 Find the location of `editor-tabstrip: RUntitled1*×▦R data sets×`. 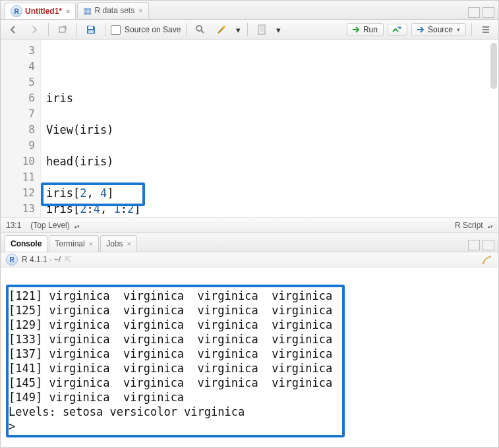

editor-tabstrip: RUntitled1*×▦R data sets× is located at coordinates (249, 11).